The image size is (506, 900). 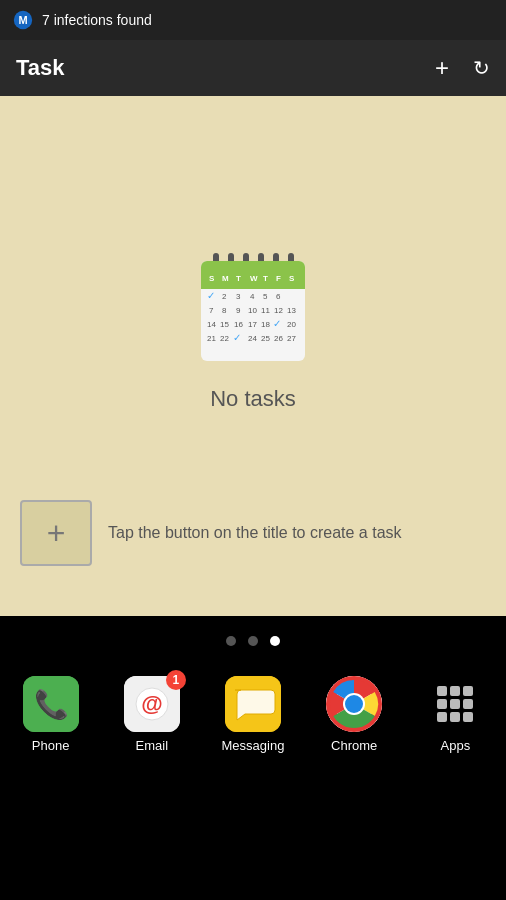 I want to click on dock-item-chrome: Chrome, so click(x=354, y=714).